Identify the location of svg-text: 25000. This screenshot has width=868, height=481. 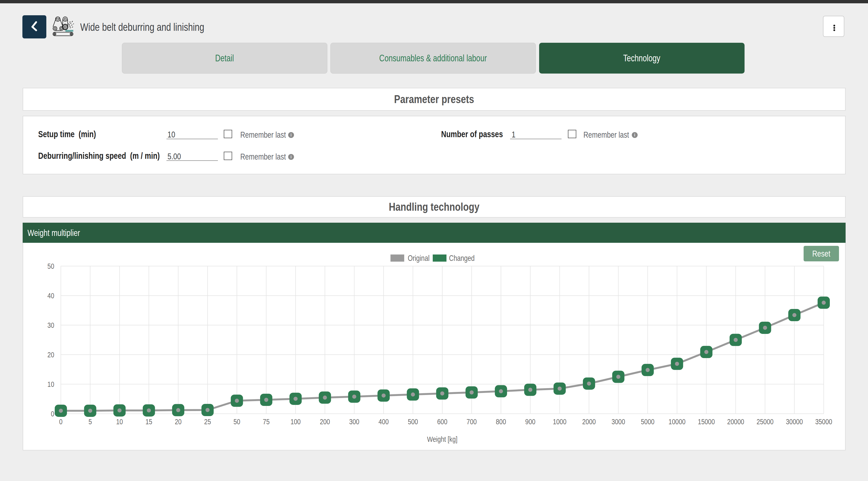
(765, 421).